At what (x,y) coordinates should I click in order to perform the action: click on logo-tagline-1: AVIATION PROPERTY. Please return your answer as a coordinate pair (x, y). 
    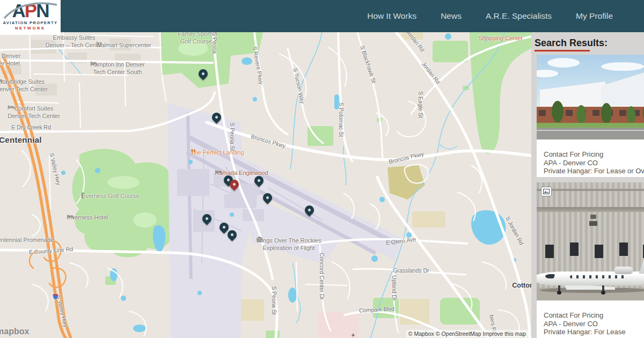
    Looking at the image, I should click on (30, 23).